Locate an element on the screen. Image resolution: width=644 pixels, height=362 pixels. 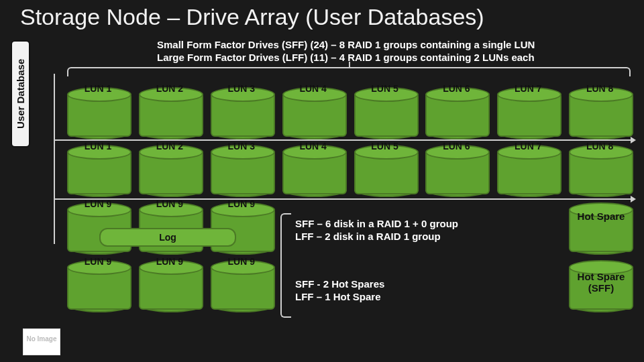
hotspare2-line2: (SFF) is located at coordinates (601, 288).